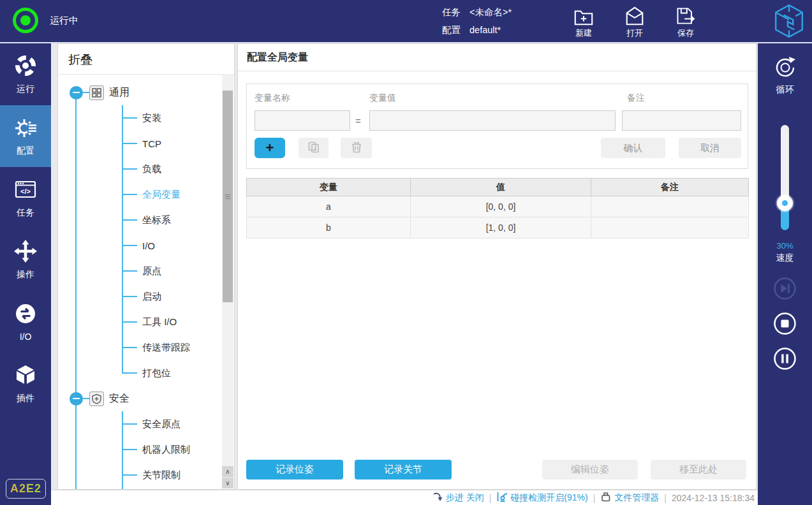  Describe the element at coordinates (314, 148) in the screenshot. I see `copy-icon` at that location.